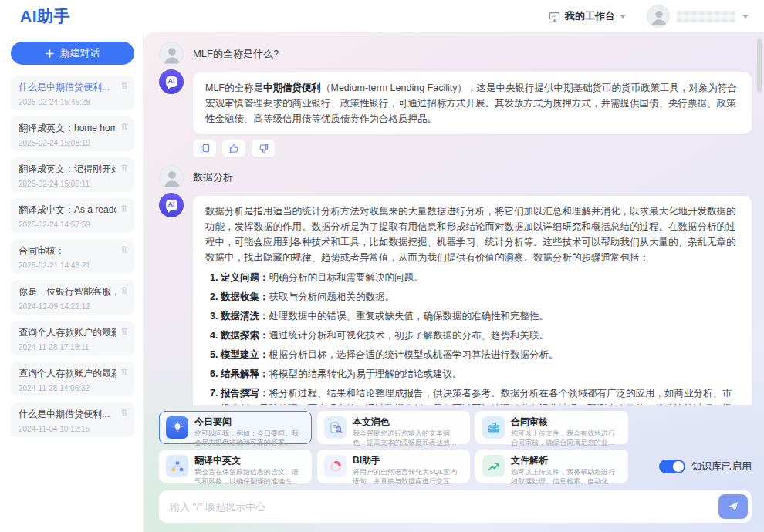 The height and width of the screenshot is (532, 764). What do you see at coordinates (566, 476) in the screenshot?
I see `card-desc: 您可以上传文件，我将帮助您进行如数据处理、信息检索、自动化办公等。` at bounding box center [566, 476].